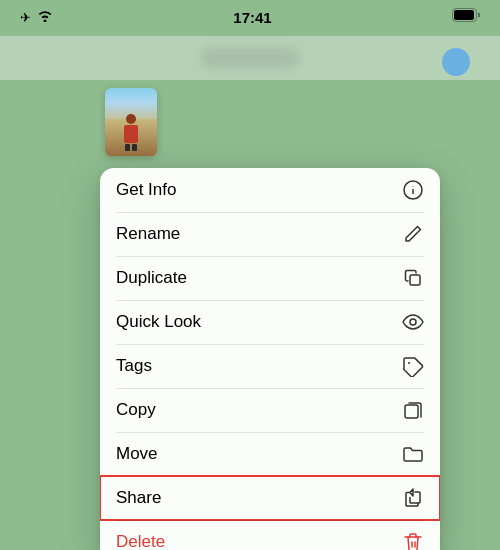  Describe the element at coordinates (270, 410) in the screenshot. I see `menu-item-copy: Copy` at that location.